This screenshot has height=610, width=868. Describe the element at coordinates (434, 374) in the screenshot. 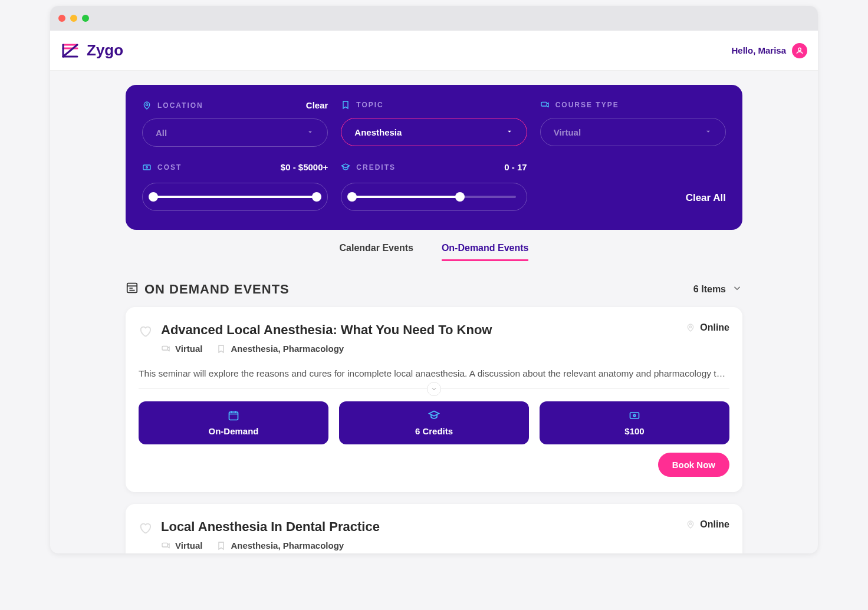

I see `event-description: This seminar will explore the reasons an…` at that location.